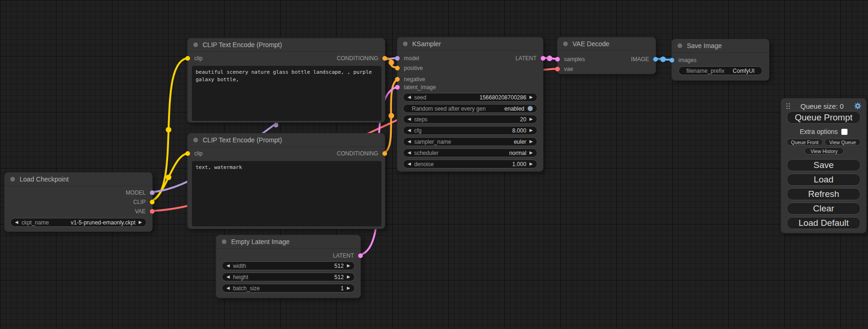 This screenshot has width=868, height=329. Describe the element at coordinates (289, 256) in the screenshot. I see `output-row-latent: LATENT` at that location.